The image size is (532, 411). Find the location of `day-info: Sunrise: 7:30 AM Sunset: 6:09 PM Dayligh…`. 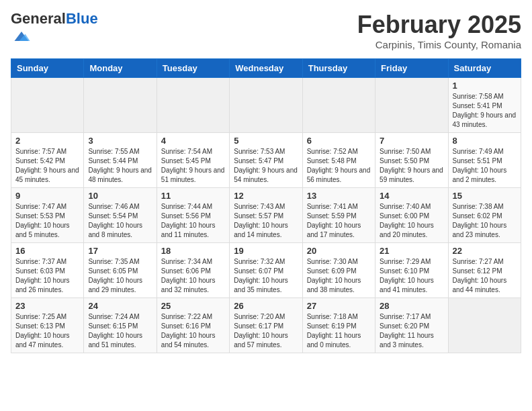

day-info: Sunrise: 7:30 AM Sunset: 6:09 PM Dayligh… is located at coordinates (339, 276).